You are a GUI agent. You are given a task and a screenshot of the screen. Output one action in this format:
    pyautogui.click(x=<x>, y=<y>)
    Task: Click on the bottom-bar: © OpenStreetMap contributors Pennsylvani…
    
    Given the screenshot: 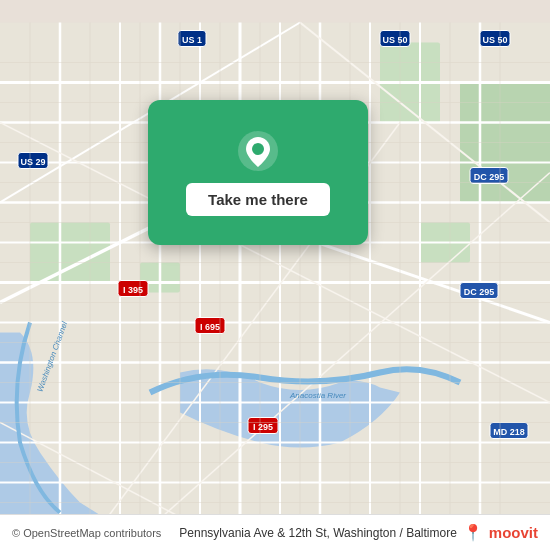 What is the action you would take?
    pyautogui.click(x=275, y=532)
    